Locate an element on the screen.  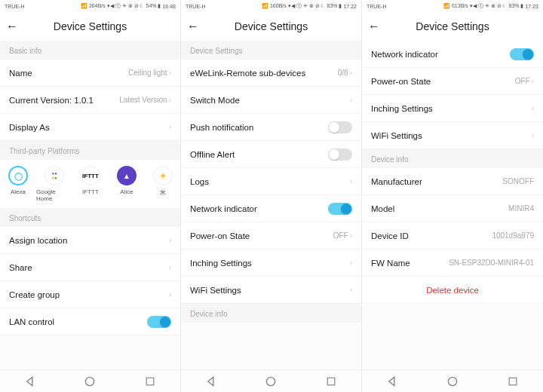
row-offline-alert: Offline Alert is located at coordinates (272, 155).